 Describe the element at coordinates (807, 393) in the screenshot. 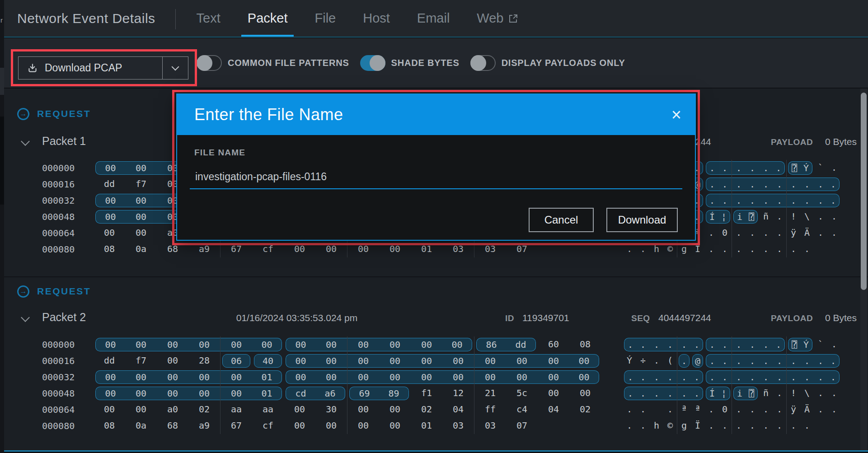

I see `ascii-char: \` at that location.